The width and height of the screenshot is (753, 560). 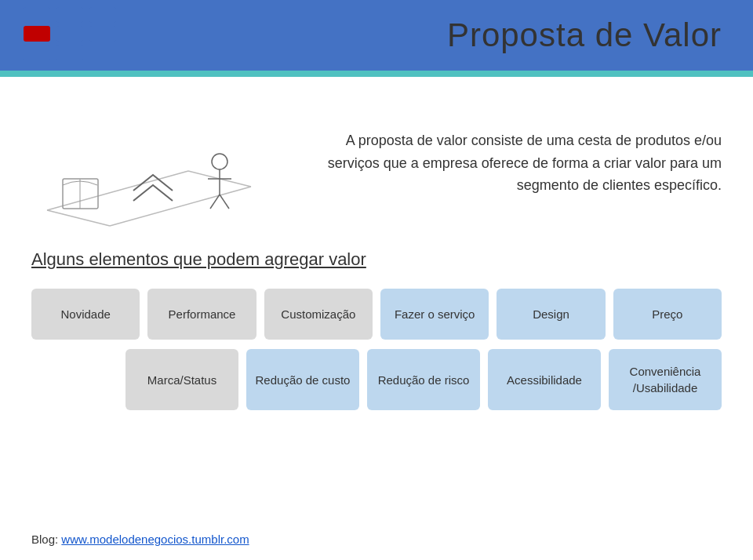 What do you see at coordinates (424, 380) in the screenshot?
I see `card-reducao-risco: Redução de risco` at bounding box center [424, 380].